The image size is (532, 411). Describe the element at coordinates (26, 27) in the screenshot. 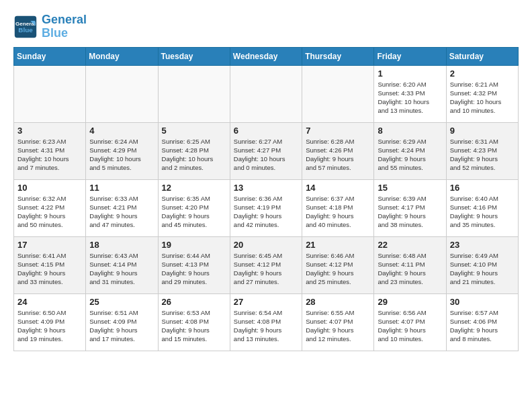

I see `logo-icon: General Blue` at that location.